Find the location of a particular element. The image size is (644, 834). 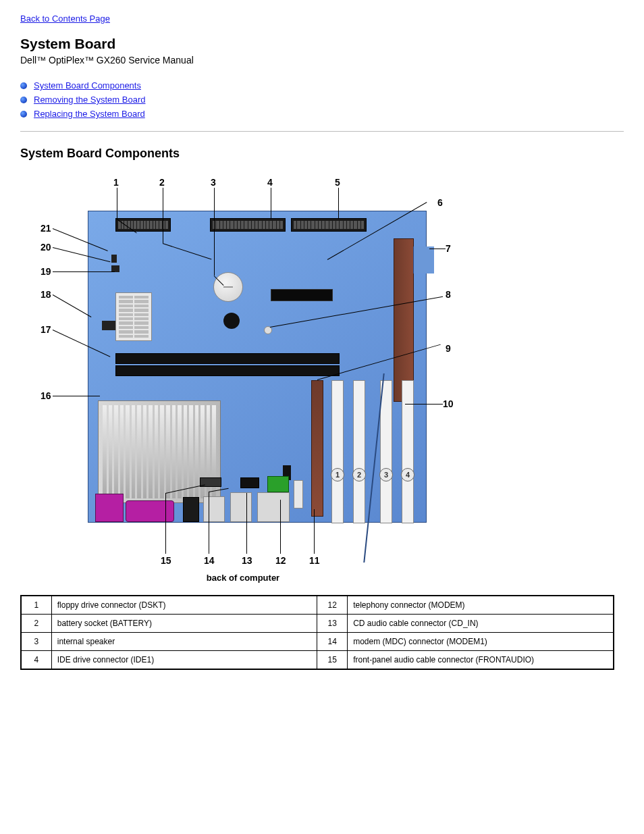

callout-16: 16 is located at coordinates (46, 396).